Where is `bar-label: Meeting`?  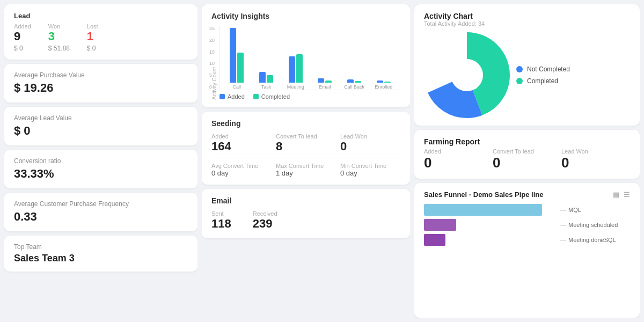 bar-label: Meeting is located at coordinates (296, 87).